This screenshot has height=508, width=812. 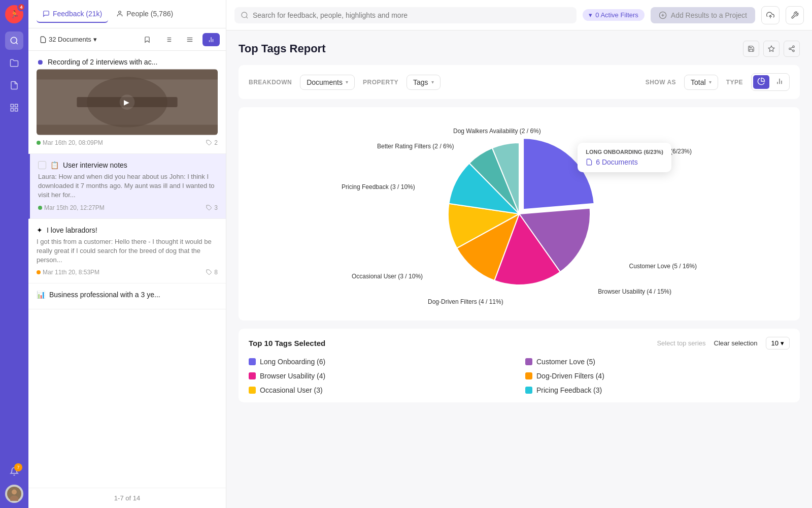 What do you see at coordinates (127, 251) in the screenshot?
I see `doc-preview-3: I got this from a customer: Hello there …` at bounding box center [127, 251].